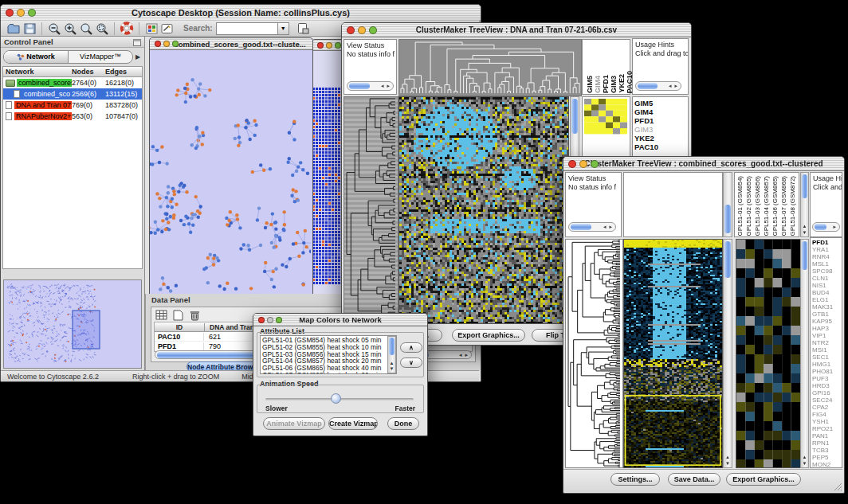  Describe the element at coordinates (353, 424) in the screenshot. I see `create-vizmap-button: Create Vizmap` at that location.